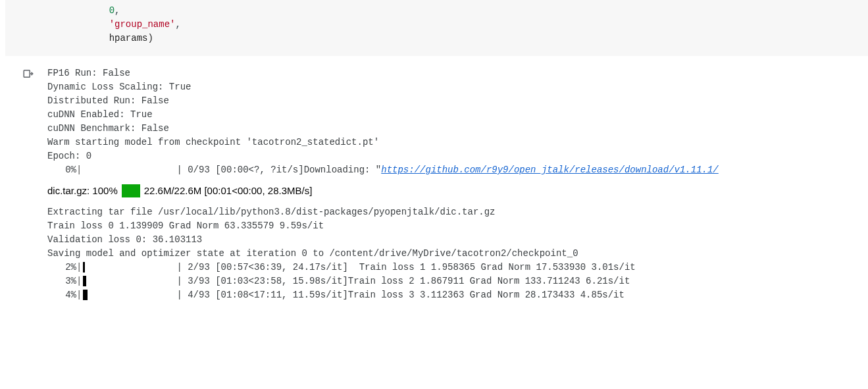  I want to click on out-warmstart: Warm starting model from checkpoint 'tac…, so click(458, 142).